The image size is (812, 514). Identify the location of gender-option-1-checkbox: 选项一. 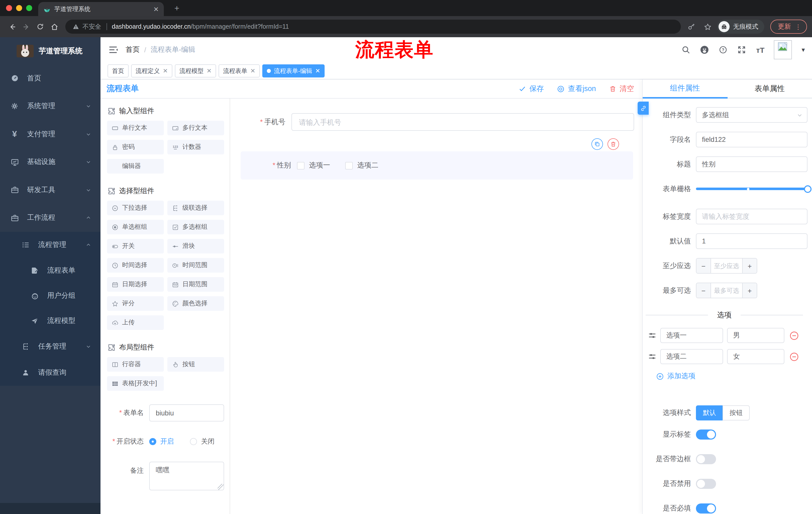
(314, 165).